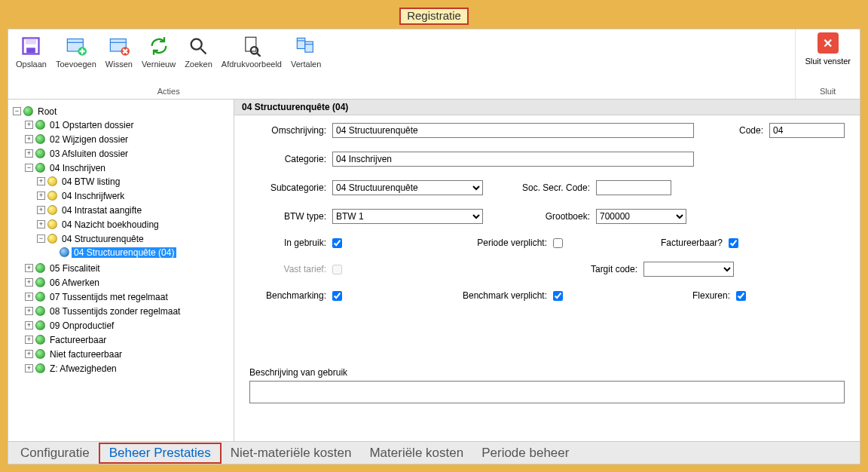 This screenshot has width=868, height=472. I want to click on tree-item: +04 Intrastat aangifte, so click(134, 210).